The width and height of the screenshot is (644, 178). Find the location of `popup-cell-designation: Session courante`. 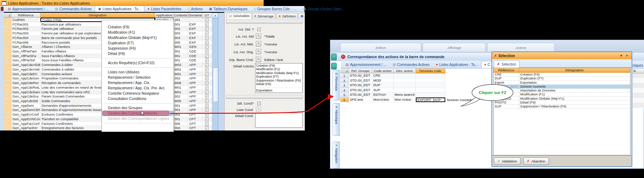

popup-cell-designation: Session courante is located at coordinates (575, 87).